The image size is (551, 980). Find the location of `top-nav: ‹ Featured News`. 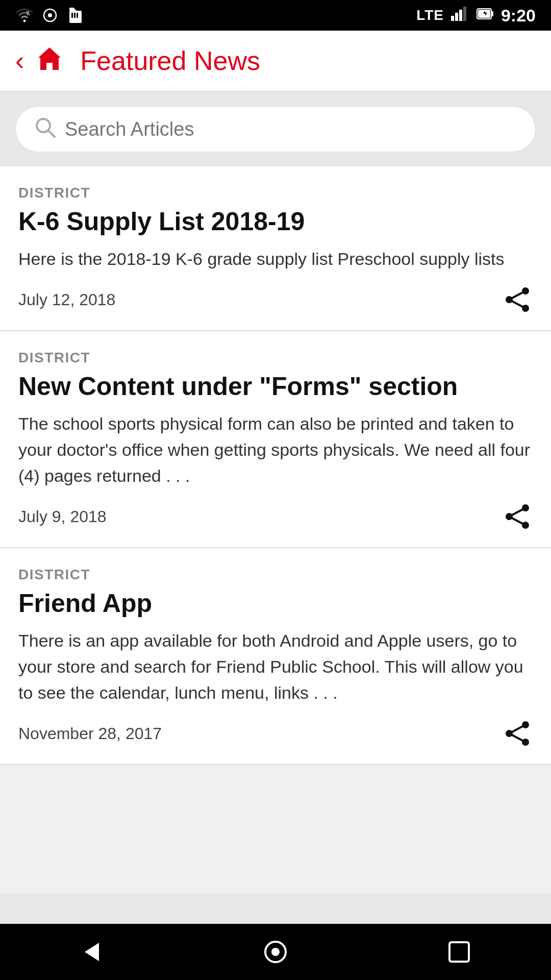

top-nav: ‹ Featured News is located at coordinates (276, 61).